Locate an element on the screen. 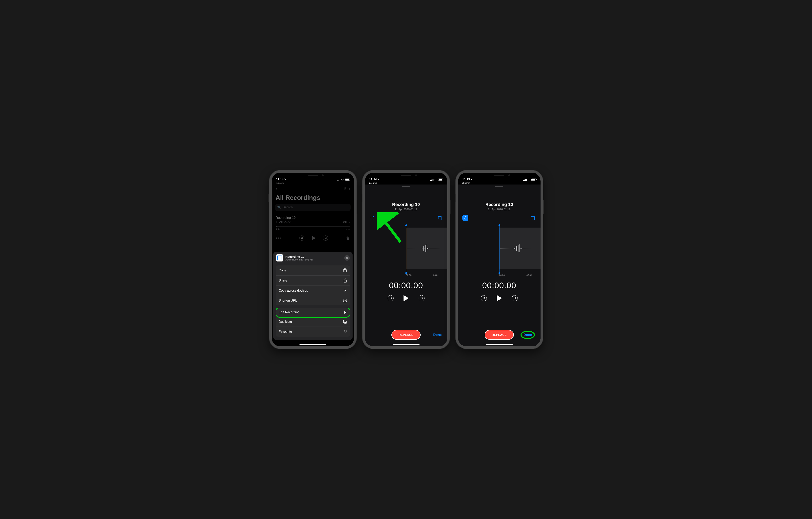 The width and height of the screenshot is (812, 519). share-icon is located at coordinates (345, 281).